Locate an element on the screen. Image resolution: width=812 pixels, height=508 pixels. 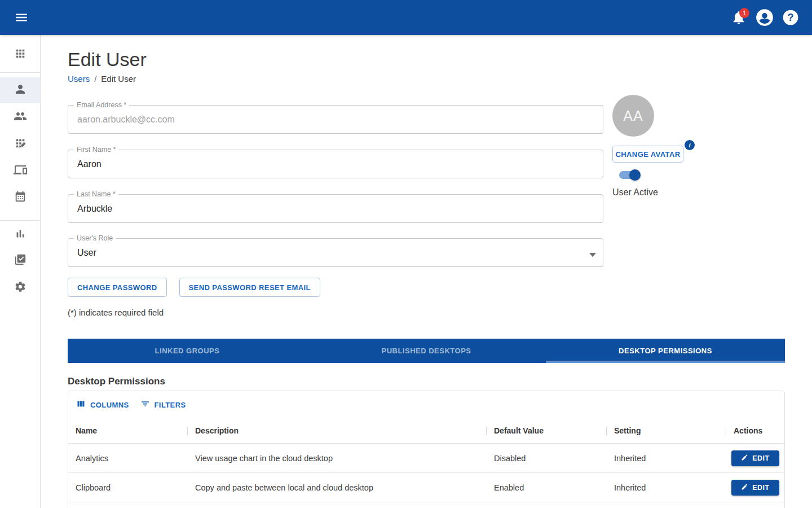
avatar-panel: AA CHANGE AVATAR i User Active is located at coordinates (674, 146).